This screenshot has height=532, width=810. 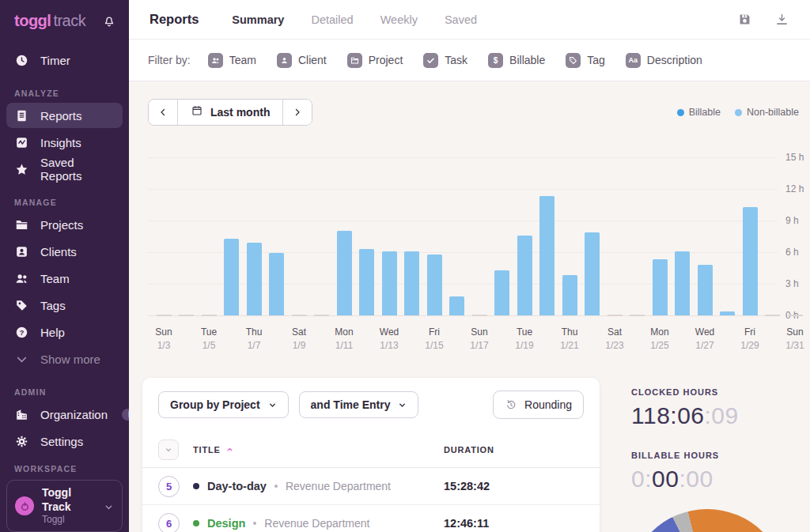 I want to click on x-axis-date: 1/19, so click(x=524, y=345).